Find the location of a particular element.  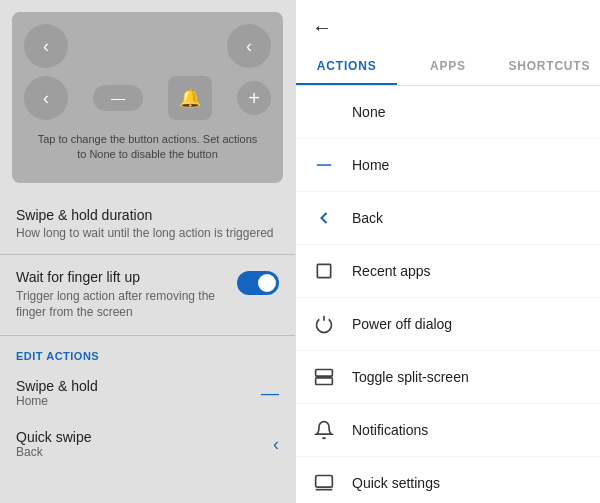

back-icon is located at coordinates (324, 218).